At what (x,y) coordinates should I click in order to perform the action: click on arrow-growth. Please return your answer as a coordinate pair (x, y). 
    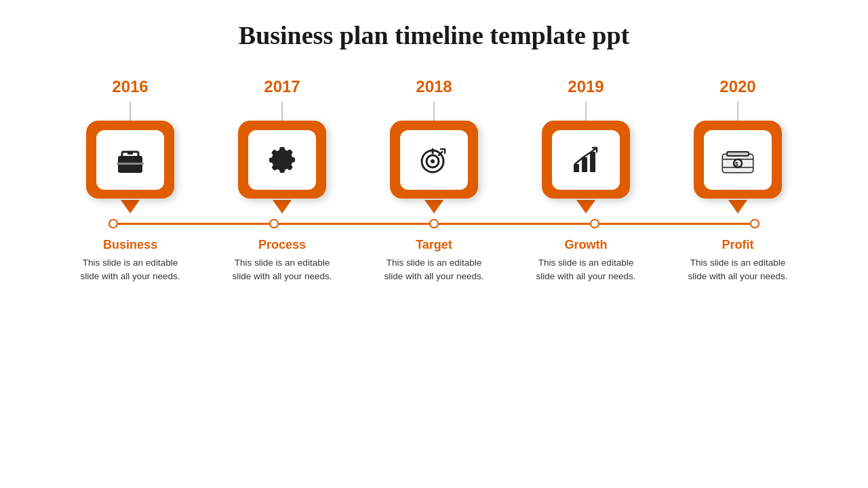
    Looking at the image, I should click on (586, 207).